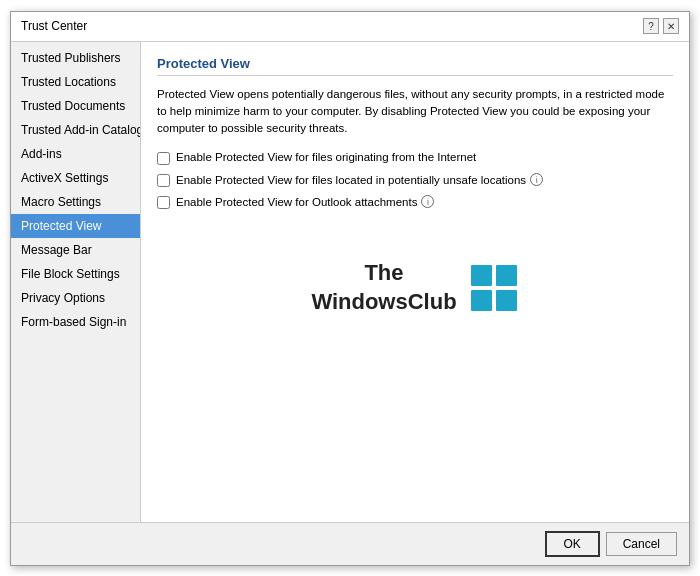 The height and width of the screenshot is (576, 700). I want to click on sidebar-item-file-block-settings: File Block Settings, so click(76, 274).